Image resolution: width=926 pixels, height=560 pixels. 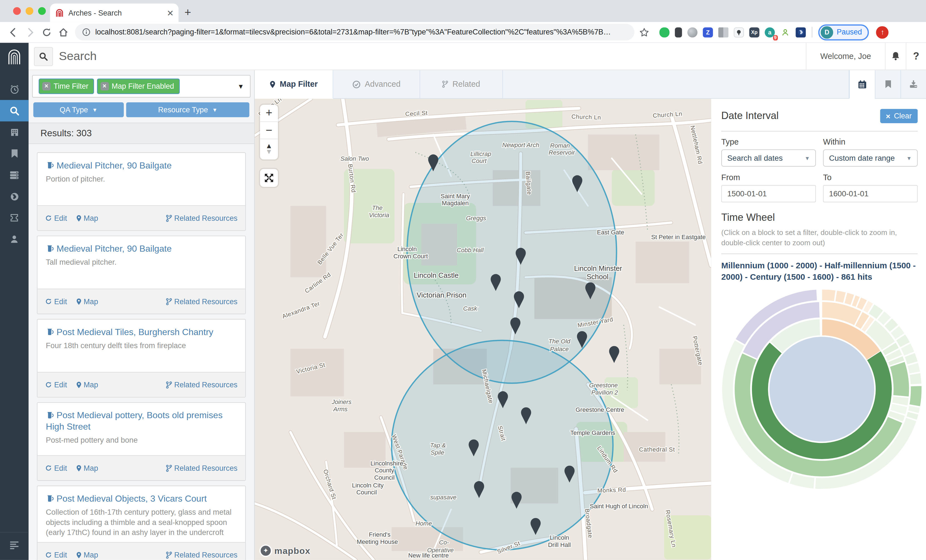 I want to click on new-tab-button: +, so click(x=188, y=12).